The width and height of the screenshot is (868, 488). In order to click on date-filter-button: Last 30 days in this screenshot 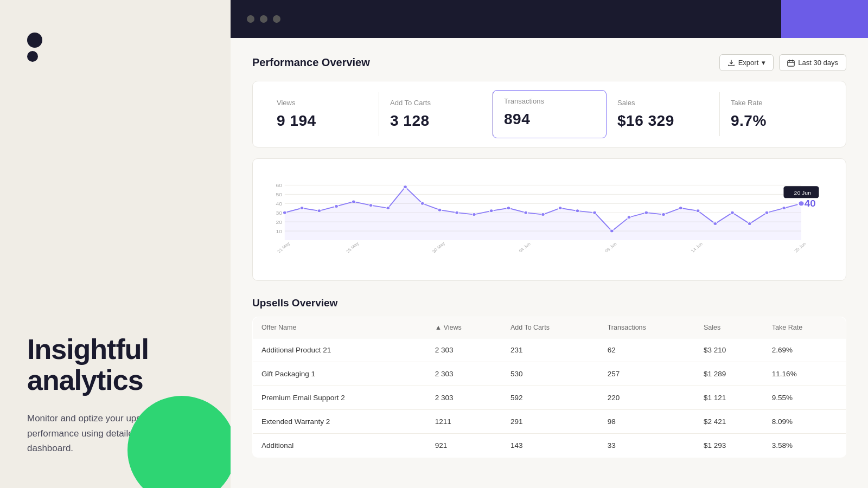, I will do `click(813, 63)`.